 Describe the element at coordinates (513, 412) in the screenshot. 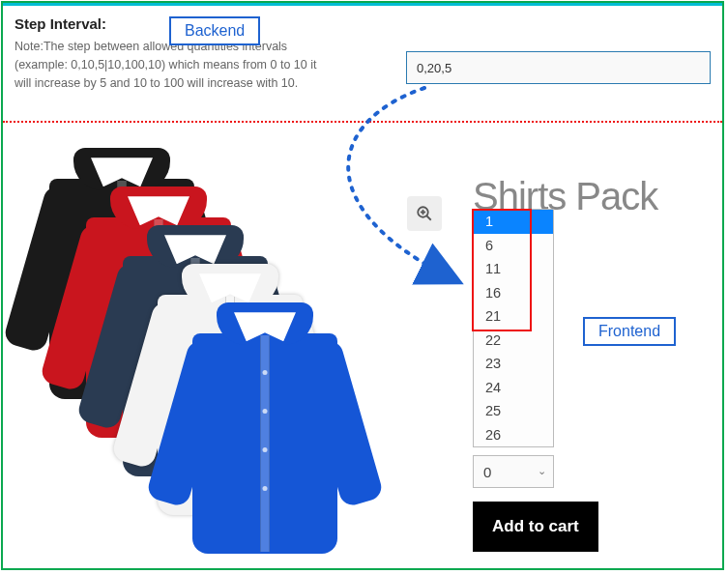

I see `dropdown-option: 25` at that location.